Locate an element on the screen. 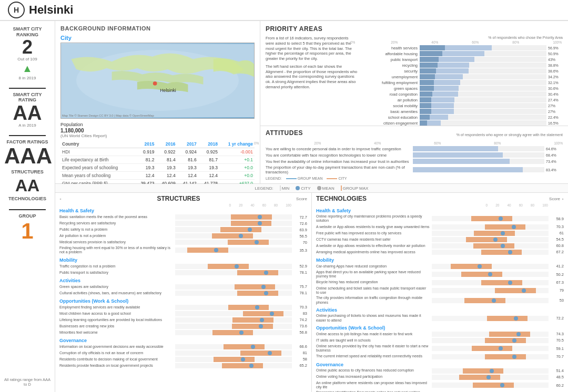 This screenshot has width=568, height=392. legend-label: LEGEND: is located at coordinates (273, 179).